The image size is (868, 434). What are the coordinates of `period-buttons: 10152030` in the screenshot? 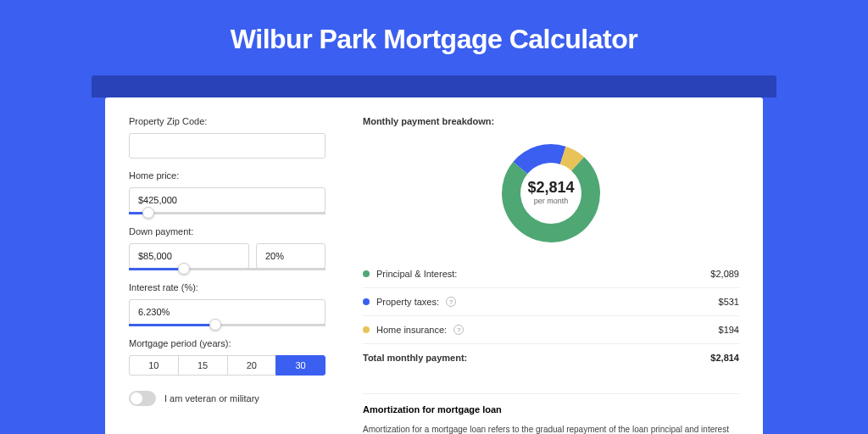 It's located at (227, 365).